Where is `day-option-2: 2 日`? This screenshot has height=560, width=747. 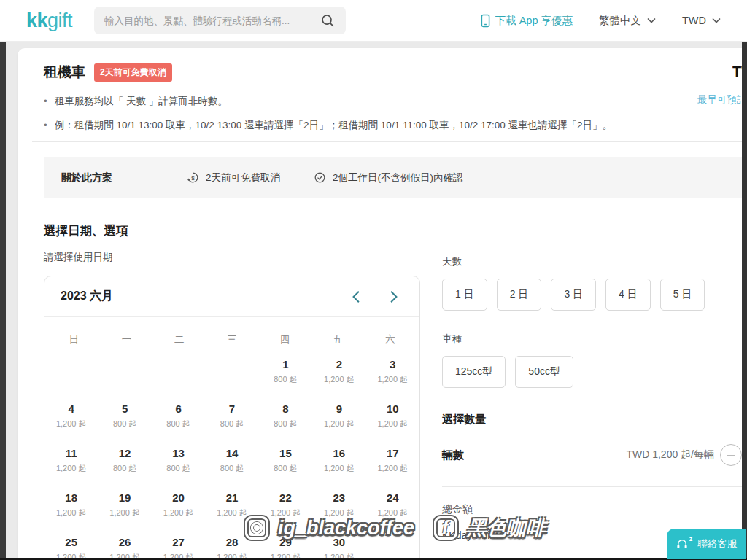 day-option-2: 2 日 is located at coordinates (519, 295).